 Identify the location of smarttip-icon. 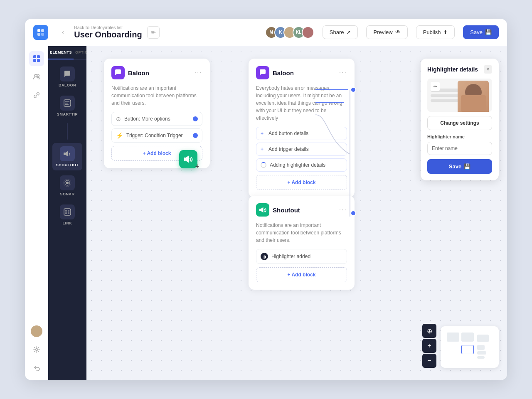
(67, 103).